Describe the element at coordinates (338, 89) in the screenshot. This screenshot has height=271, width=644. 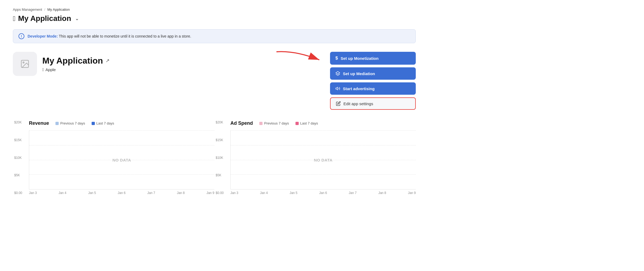
I see `advertising-icon` at that location.